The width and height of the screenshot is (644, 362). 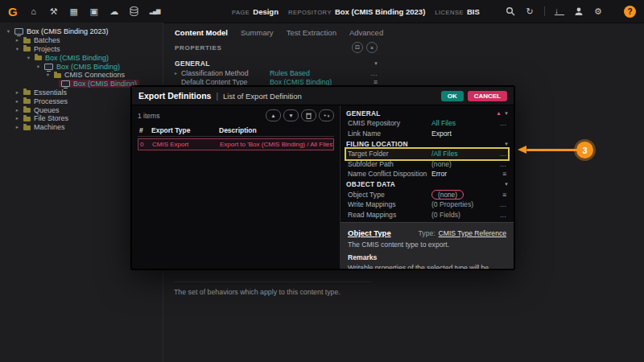 What do you see at coordinates (427, 185) in the screenshot?
I see `detail-section-object-data: OBJECT DATA ▾` at bounding box center [427, 185].